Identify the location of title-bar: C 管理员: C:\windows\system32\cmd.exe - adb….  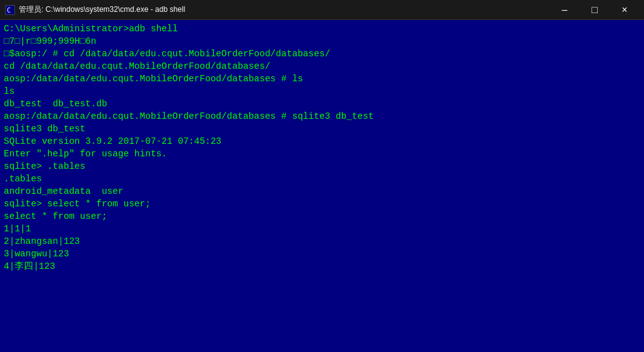
(322, 10).